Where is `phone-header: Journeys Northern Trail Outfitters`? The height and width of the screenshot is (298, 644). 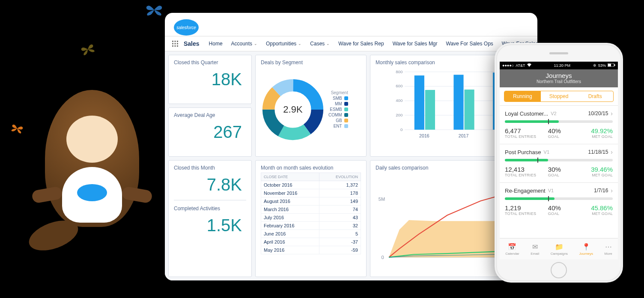
phone-header: Journeys Northern Trail Outfitters is located at coordinates (559, 78).